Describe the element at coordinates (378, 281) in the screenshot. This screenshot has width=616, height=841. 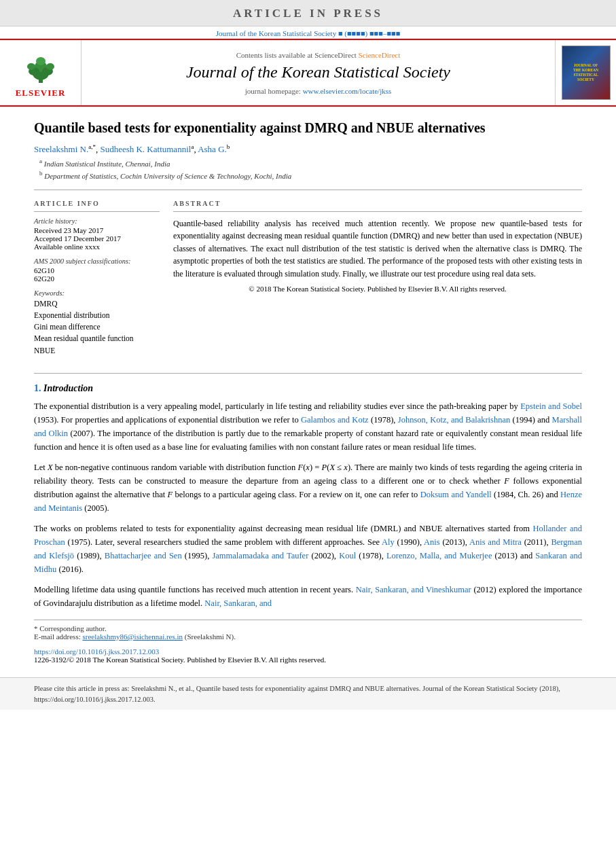
I see `abstract-col: ABSTRACT Quantile-based reliability anal…` at that location.